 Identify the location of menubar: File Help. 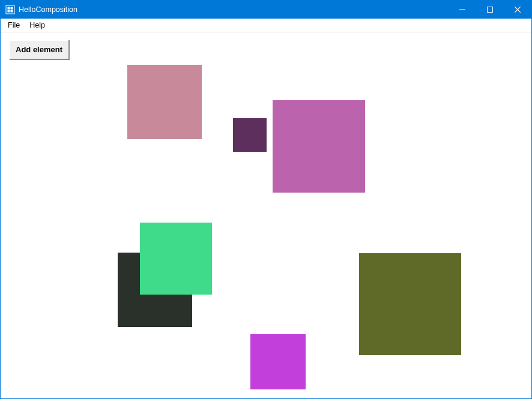
(266, 25).